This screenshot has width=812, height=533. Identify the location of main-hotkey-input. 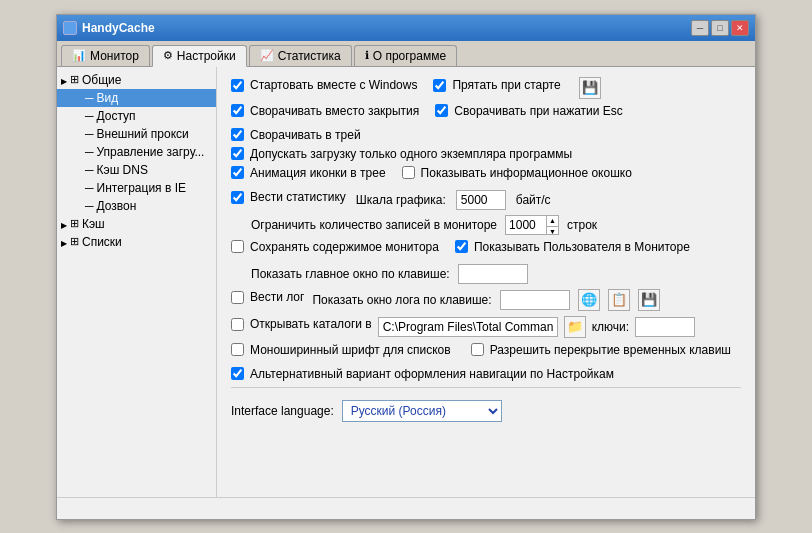
(493, 274).